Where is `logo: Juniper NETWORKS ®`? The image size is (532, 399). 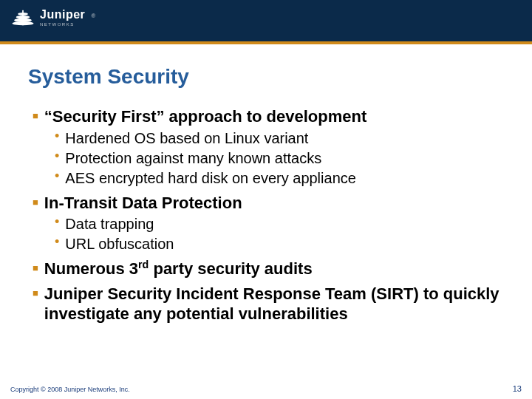
logo: Juniper NETWORKS ® is located at coordinates (266, 18).